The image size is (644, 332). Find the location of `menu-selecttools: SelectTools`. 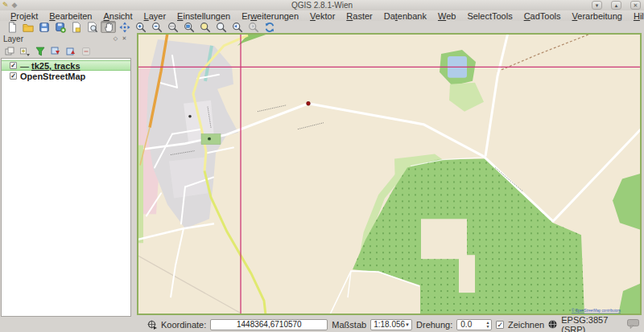

menu-selecttools: SelectTools is located at coordinates (489, 16).